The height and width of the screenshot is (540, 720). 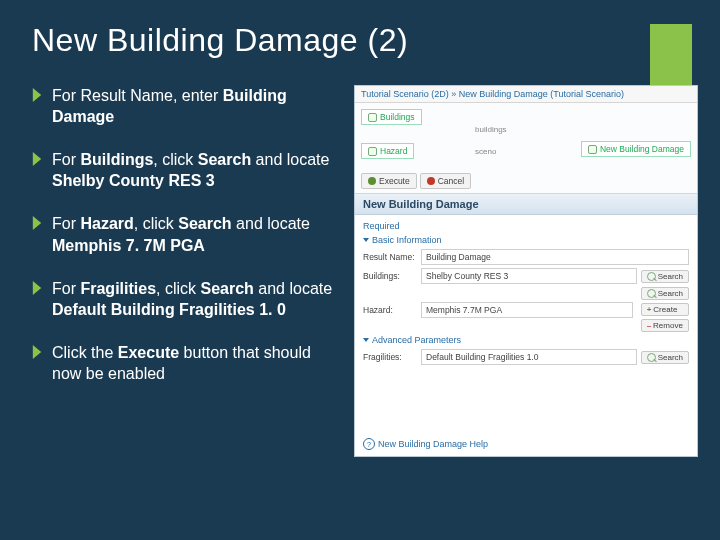 What do you see at coordinates (196, 299) in the screenshot?
I see `bullet-text: For Fragilities, click Search and locate…` at bounding box center [196, 299].